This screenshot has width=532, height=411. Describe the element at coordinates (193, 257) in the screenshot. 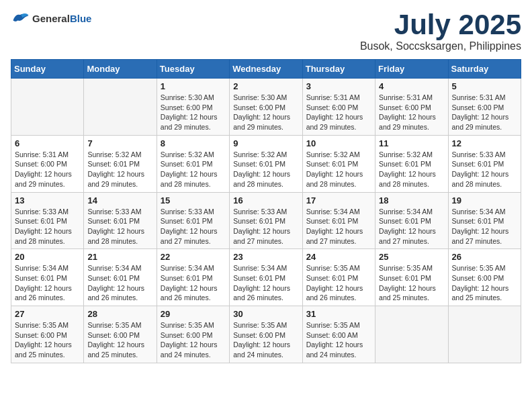

I see `day-number: 22` at that location.